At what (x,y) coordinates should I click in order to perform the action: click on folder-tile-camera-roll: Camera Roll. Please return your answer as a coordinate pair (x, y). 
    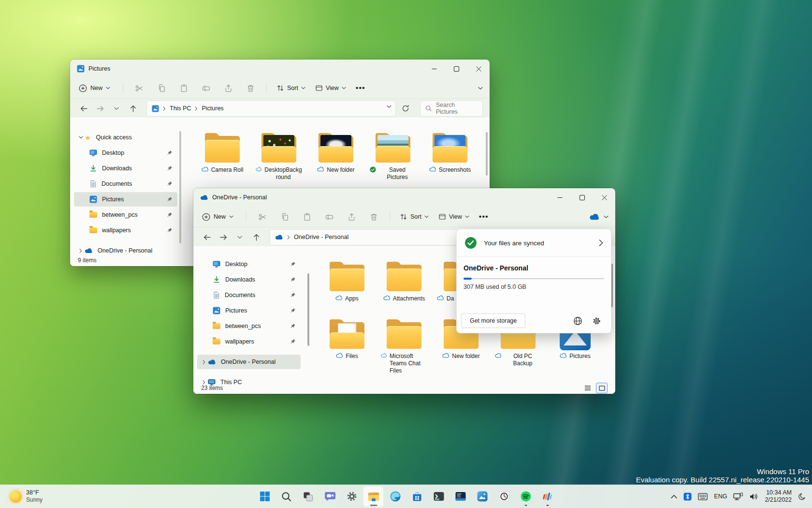
    Looking at the image, I should click on (222, 153).